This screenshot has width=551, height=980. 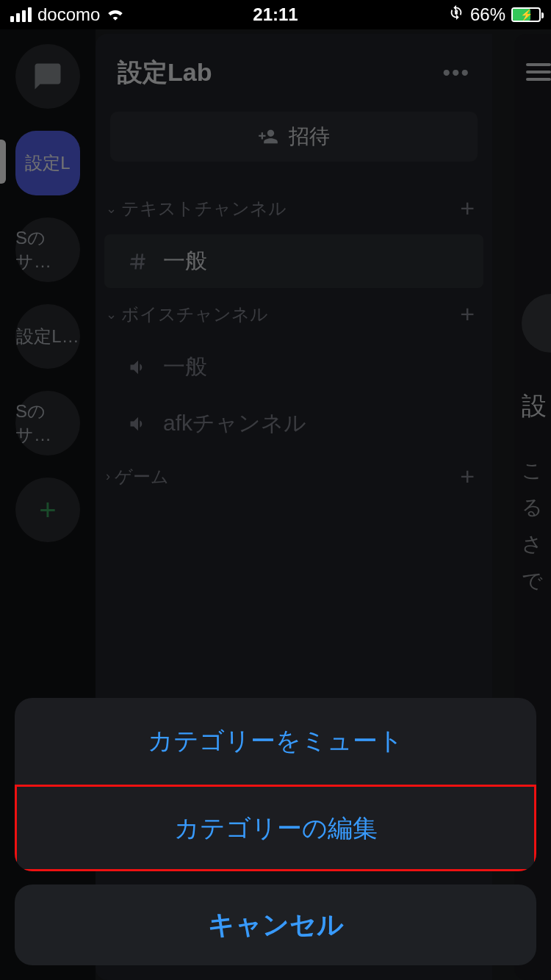 I want to click on clock: 21:11, so click(x=275, y=15).